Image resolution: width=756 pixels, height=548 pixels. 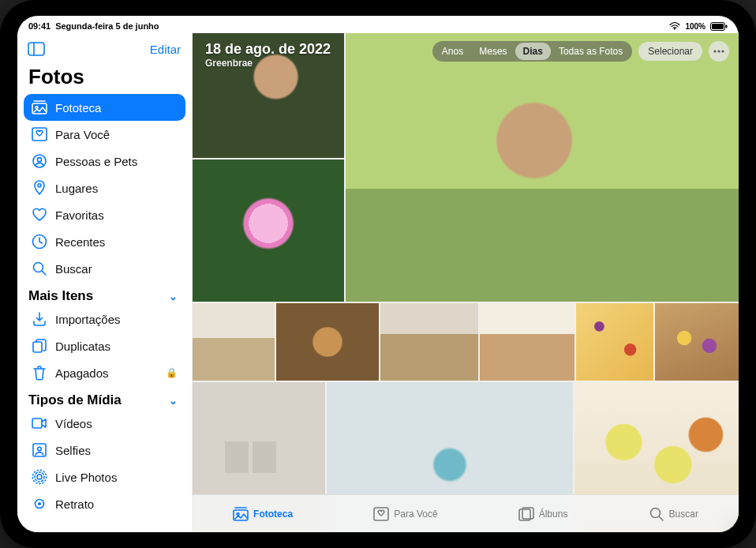 I want to click on sidebar-toggle-button, so click(x=36, y=49).